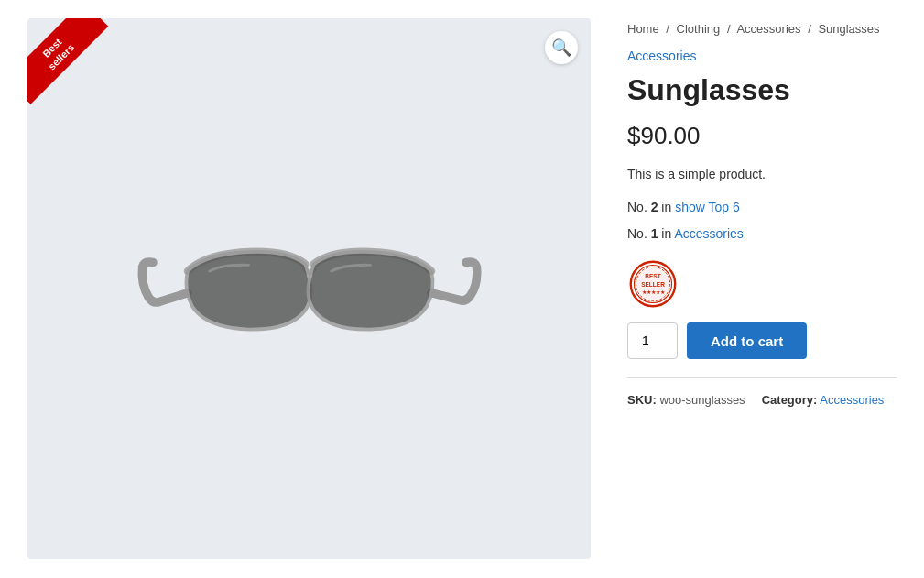 The height and width of the screenshot is (578, 924). What do you see at coordinates (762, 56) in the screenshot?
I see `category-link: Accessories` at bounding box center [762, 56].